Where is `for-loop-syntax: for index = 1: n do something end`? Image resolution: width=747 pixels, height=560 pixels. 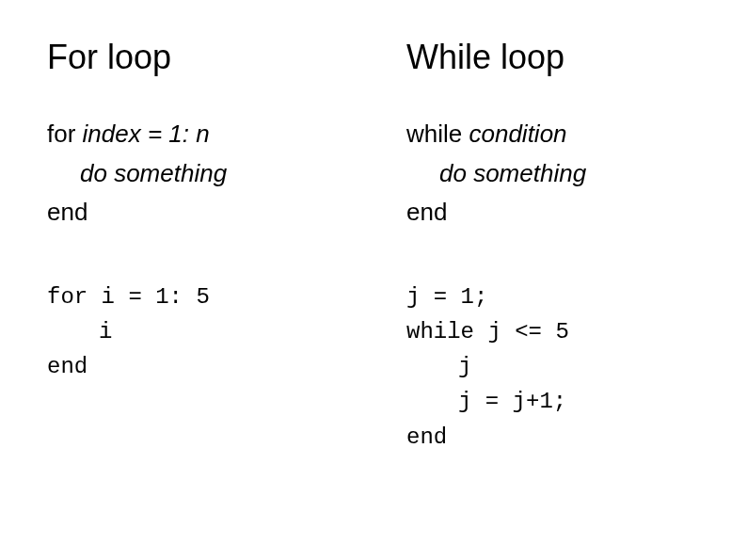 for-loop-syntax: for index = 1: n do something end is located at coordinates (199, 173).